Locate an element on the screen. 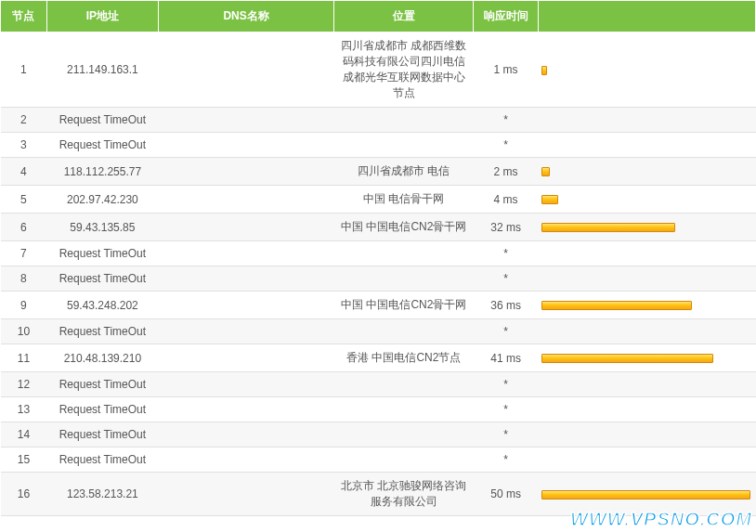 This screenshot has height=532, width=756. table-row: 3Request TimeOut* is located at coordinates (379, 145).